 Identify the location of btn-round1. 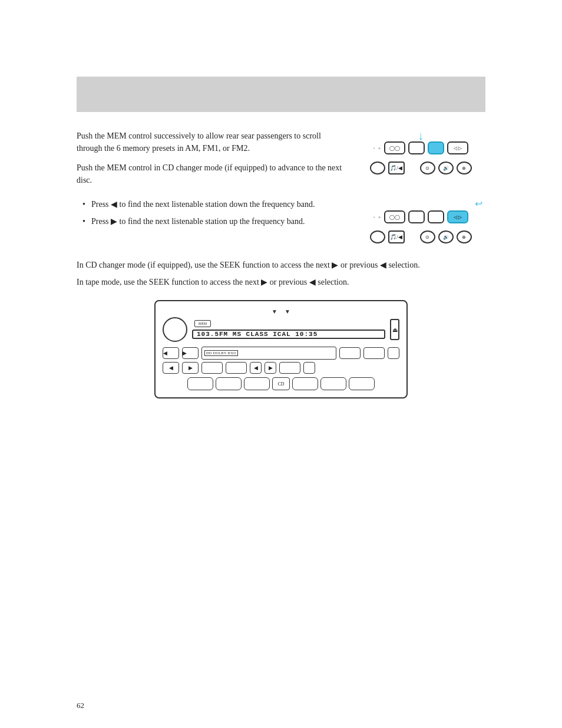
(378, 168).